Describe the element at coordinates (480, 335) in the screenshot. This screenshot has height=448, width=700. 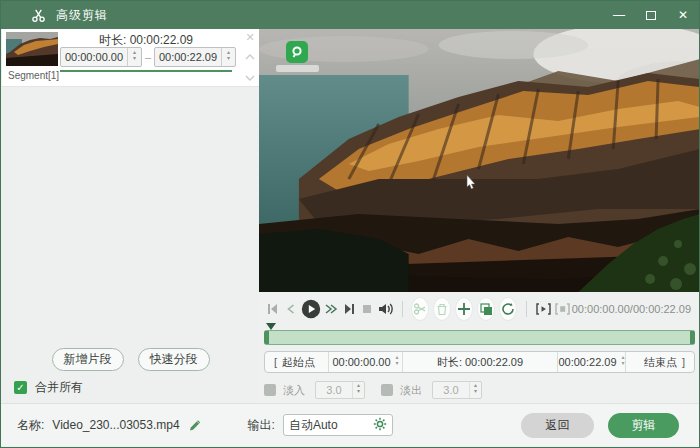
I see `timeline` at that location.